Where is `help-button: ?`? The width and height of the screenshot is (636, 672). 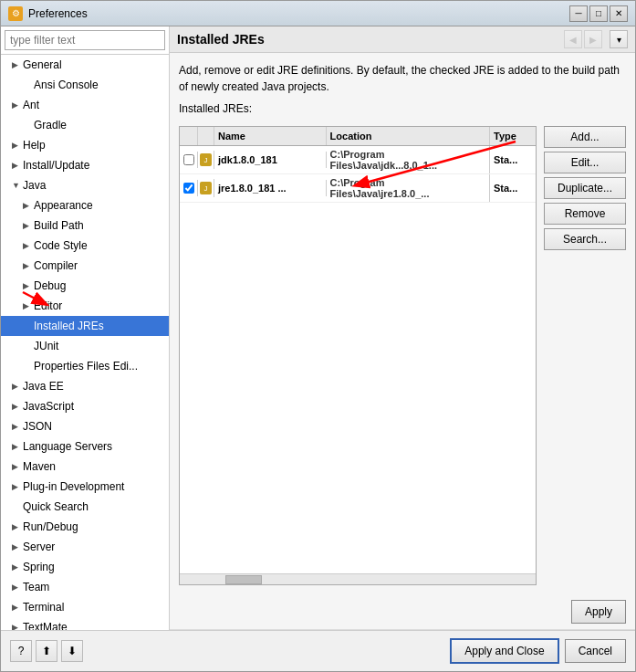
help-button: ? is located at coordinates (21, 651).